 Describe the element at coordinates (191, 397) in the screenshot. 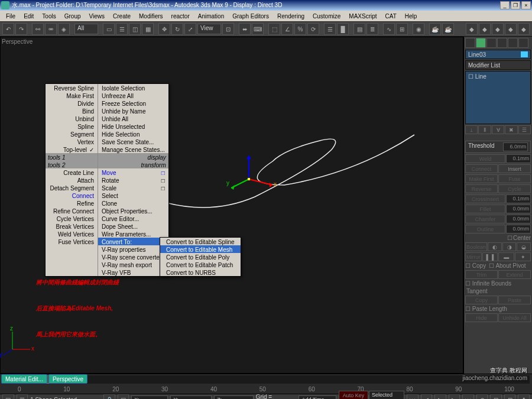

I see `y-coord-field: Y: -1596.93mm` at that location.